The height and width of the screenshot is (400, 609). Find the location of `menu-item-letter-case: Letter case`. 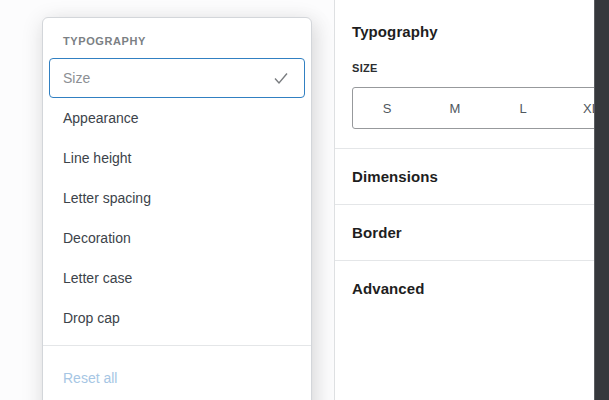

menu-item-letter-case: Letter case is located at coordinates (177, 278).